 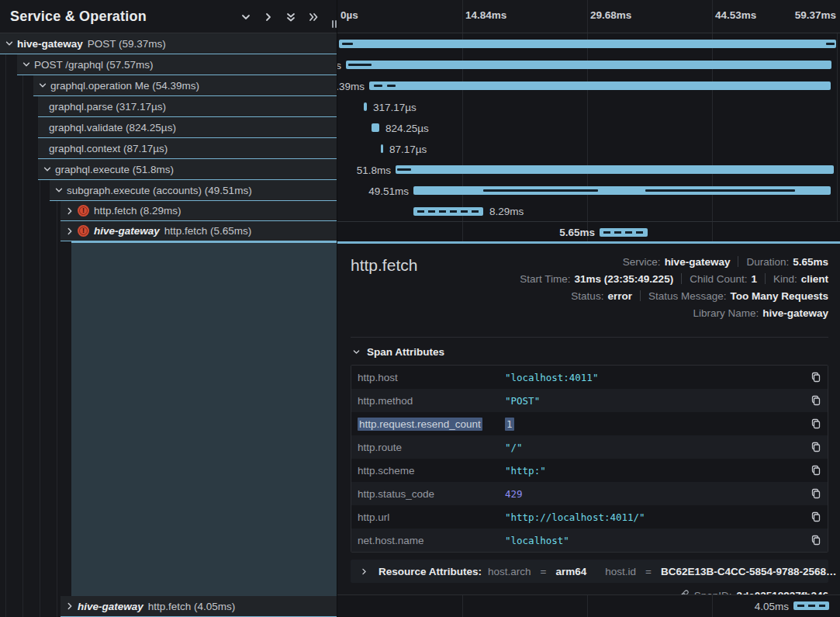 I want to click on tick-label: 59.37ms, so click(x=816, y=16).